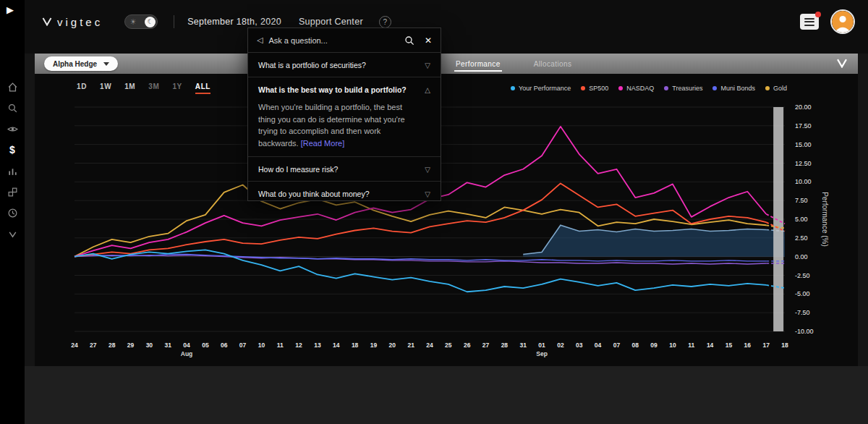  Describe the element at coordinates (428, 41) in the screenshot. I see `close-icon: ✕` at that location.